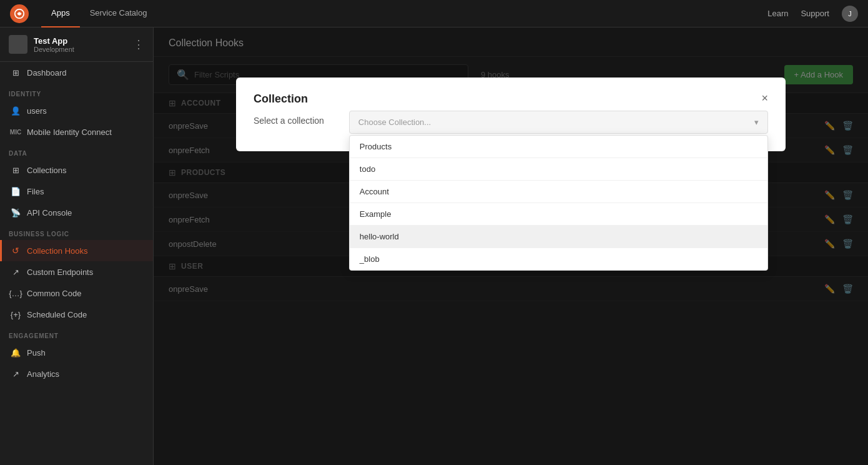  I want to click on dropdown-option-example: Example, so click(558, 214).